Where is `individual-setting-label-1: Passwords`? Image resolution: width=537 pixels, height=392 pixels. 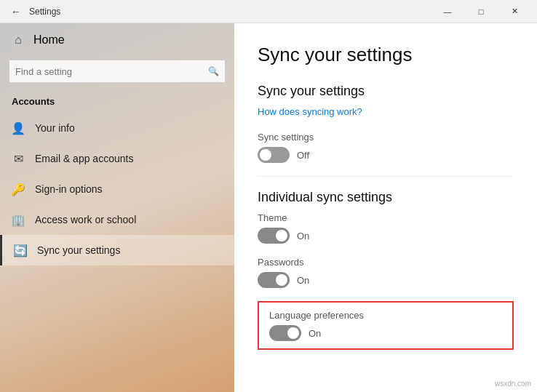 individual-setting-label-1: Passwords is located at coordinates (386, 262).